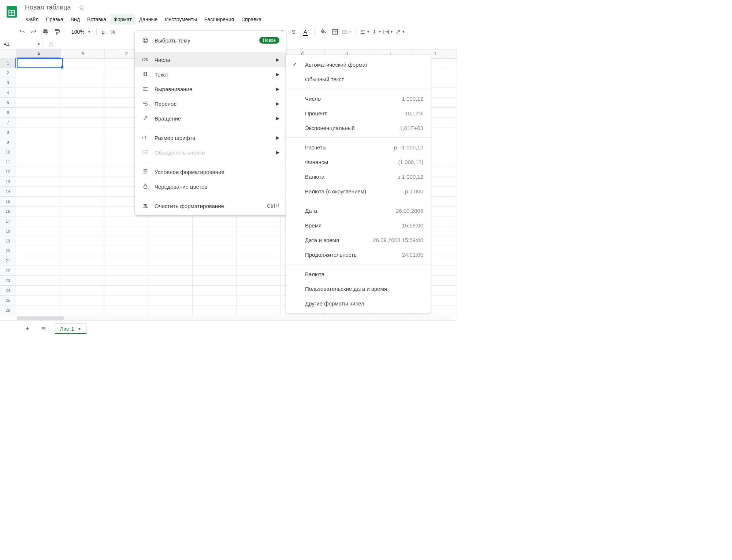  I want to click on fill-color-button, so click(323, 32).